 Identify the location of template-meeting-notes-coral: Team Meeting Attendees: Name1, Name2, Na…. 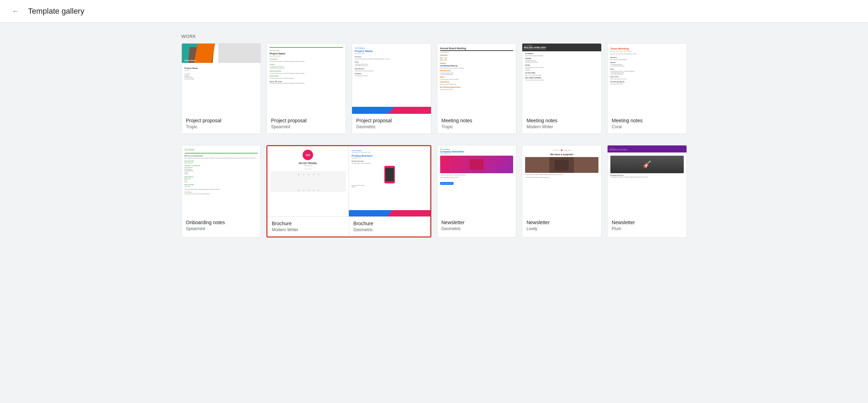
(647, 89).